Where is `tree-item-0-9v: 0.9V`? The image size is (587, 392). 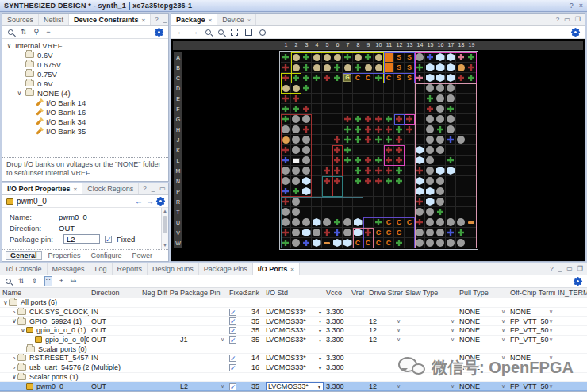 tree-item-0-9v: 0.9V is located at coordinates (86, 83).